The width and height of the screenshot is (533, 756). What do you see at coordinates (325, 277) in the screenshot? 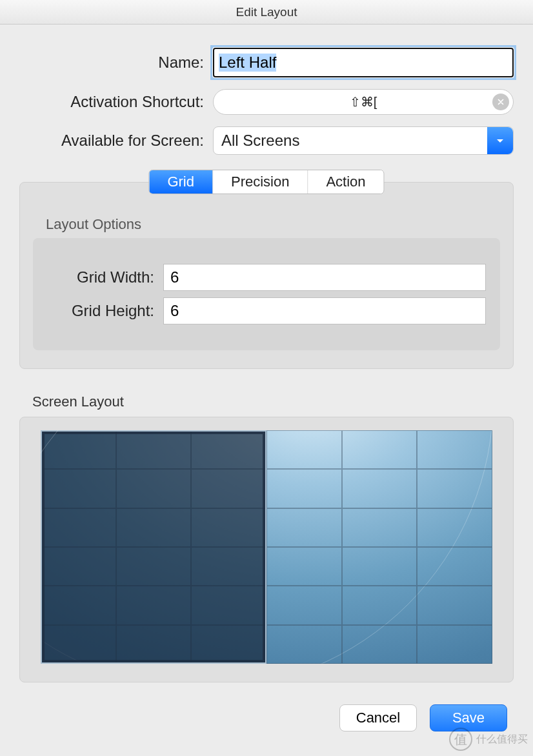
I see `grid-width-input` at bounding box center [325, 277].